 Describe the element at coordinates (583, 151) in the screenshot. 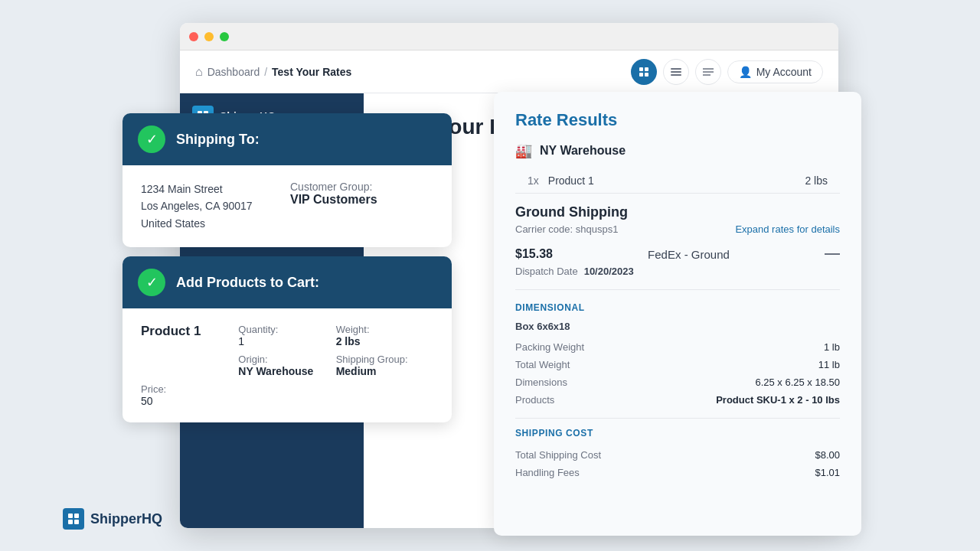

I see `warehouse-name: NY Warehouse` at that location.